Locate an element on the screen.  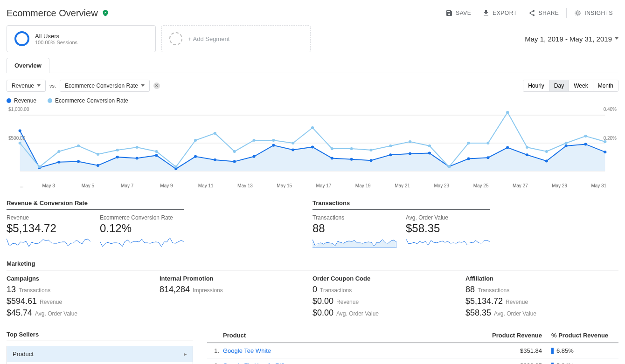
add-circle-icon is located at coordinates (176, 39).